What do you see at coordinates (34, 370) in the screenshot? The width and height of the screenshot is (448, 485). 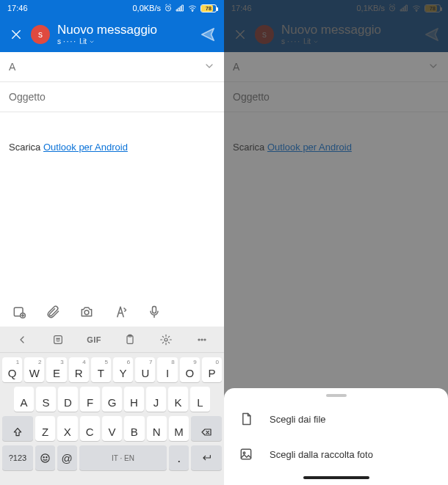 I see `key-W: 2W` at bounding box center [34, 370].